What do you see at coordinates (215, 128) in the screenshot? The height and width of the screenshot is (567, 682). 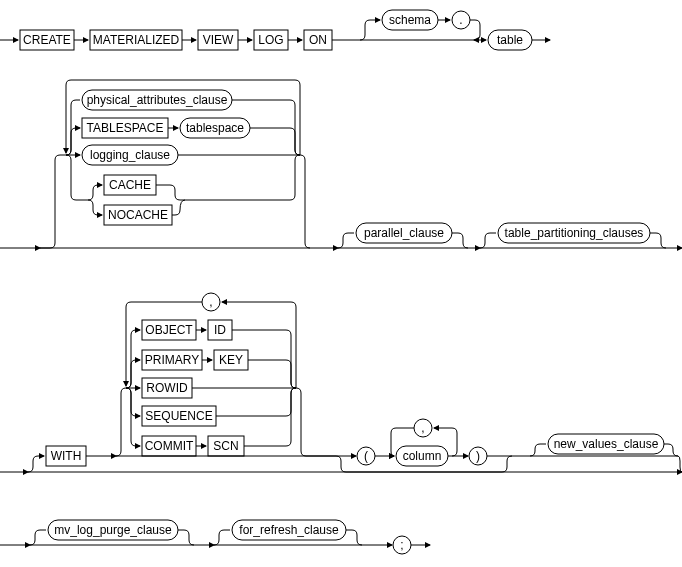 I see `nt-tablespace: tablespace` at bounding box center [215, 128].